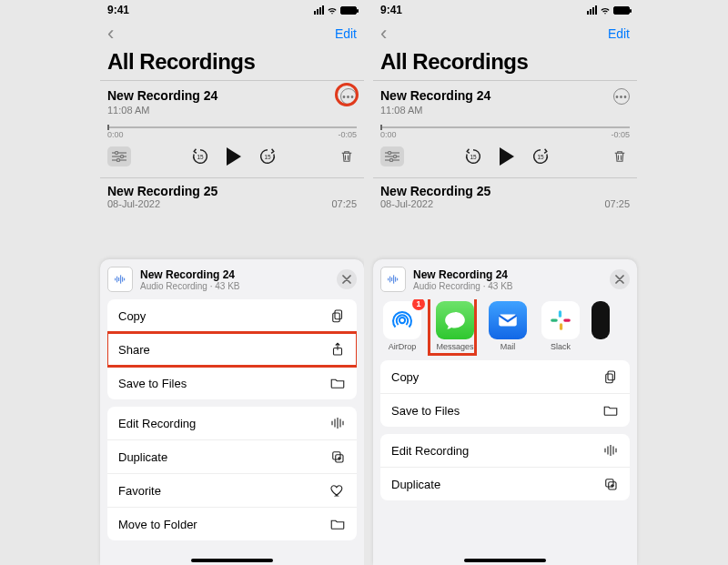 The width and height of the screenshot is (728, 565). Describe the element at coordinates (158, 524) in the screenshot. I see `menu-label: Move to Folder` at that location.